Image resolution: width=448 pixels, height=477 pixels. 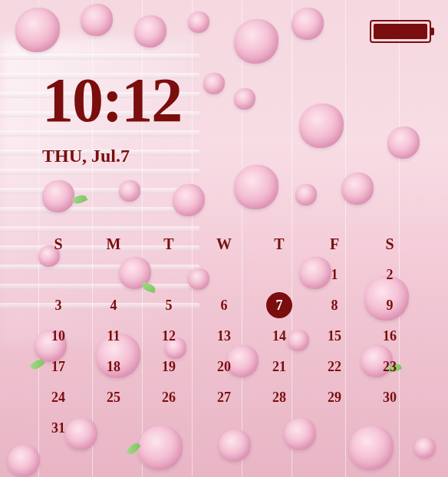 I want to click on calendar-week-row: 24252627282930, so click(x=224, y=397).